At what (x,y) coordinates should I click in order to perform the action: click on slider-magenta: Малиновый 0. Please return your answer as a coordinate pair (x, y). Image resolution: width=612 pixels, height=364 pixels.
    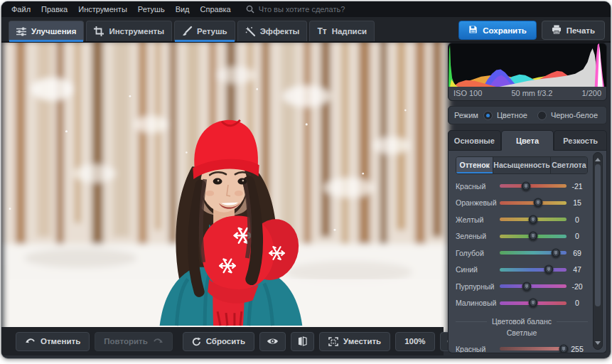
    Looking at the image, I should click on (522, 304).